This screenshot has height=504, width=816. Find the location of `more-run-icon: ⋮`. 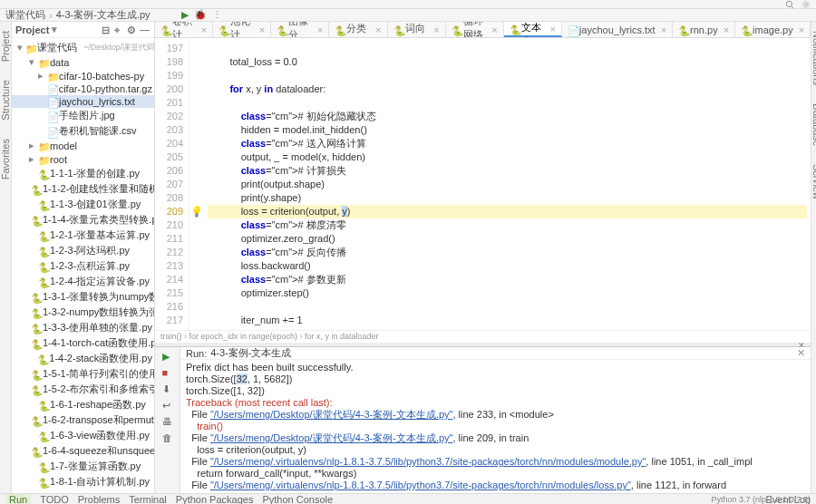

more-run-icon: ⋮ is located at coordinates (218, 15).